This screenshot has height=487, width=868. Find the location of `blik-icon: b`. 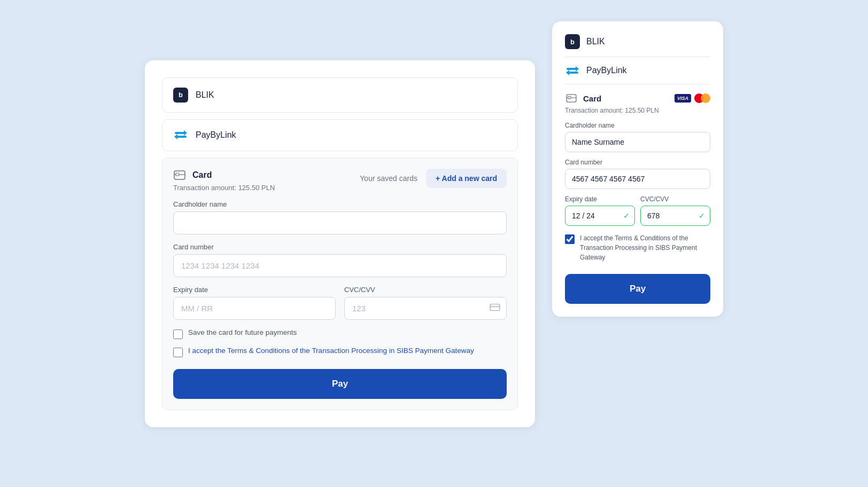

blik-icon: b is located at coordinates (181, 95).